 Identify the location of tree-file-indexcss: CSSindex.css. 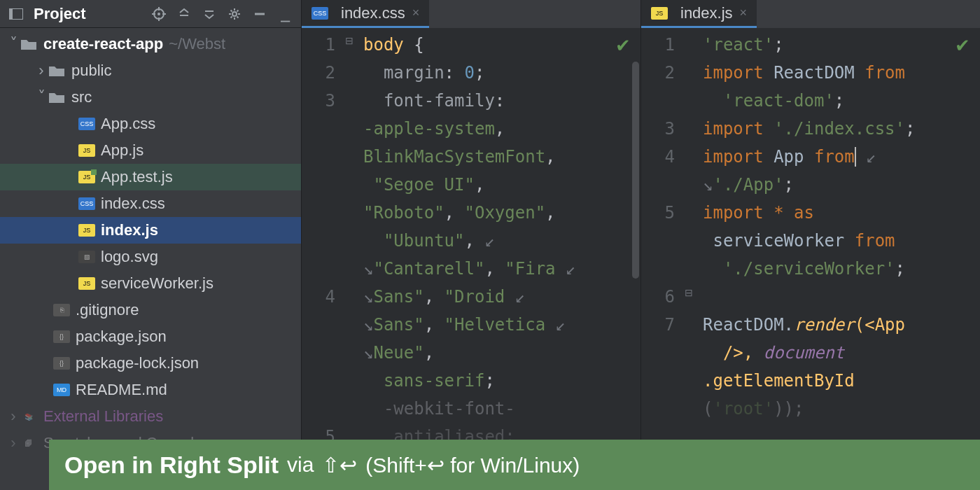
(150, 204).